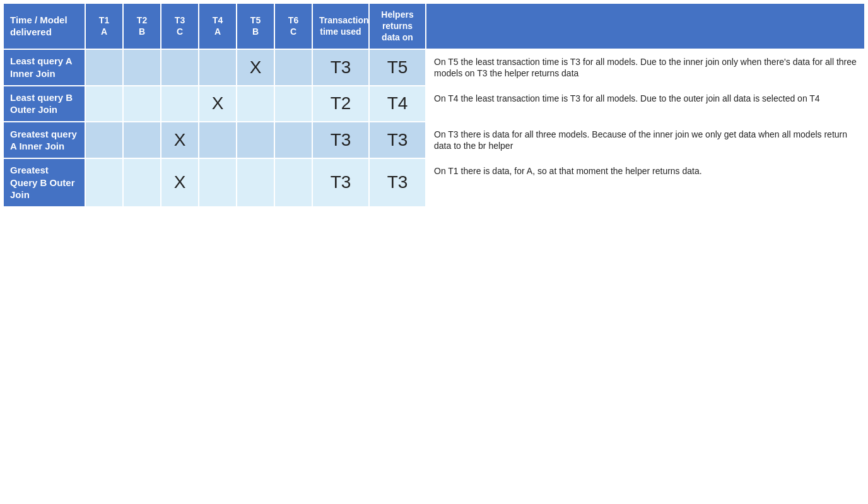 Image resolution: width=868 pixels, height=504 pixels. I want to click on header-t6c: T6C, so click(293, 26).